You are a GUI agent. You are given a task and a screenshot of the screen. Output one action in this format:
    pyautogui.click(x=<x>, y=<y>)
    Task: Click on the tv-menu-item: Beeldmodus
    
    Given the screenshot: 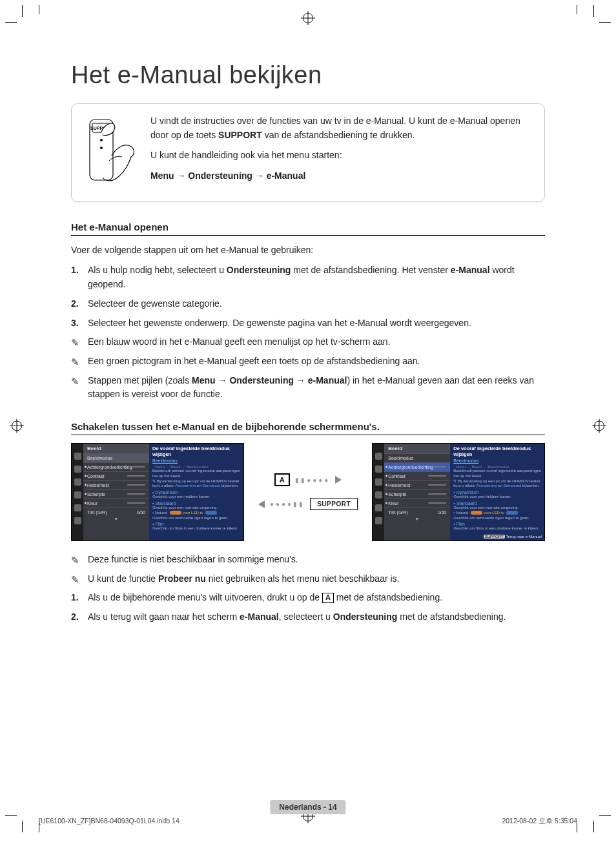 What is the action you would take?
    pyautogui.click(x=116, y=458)
    